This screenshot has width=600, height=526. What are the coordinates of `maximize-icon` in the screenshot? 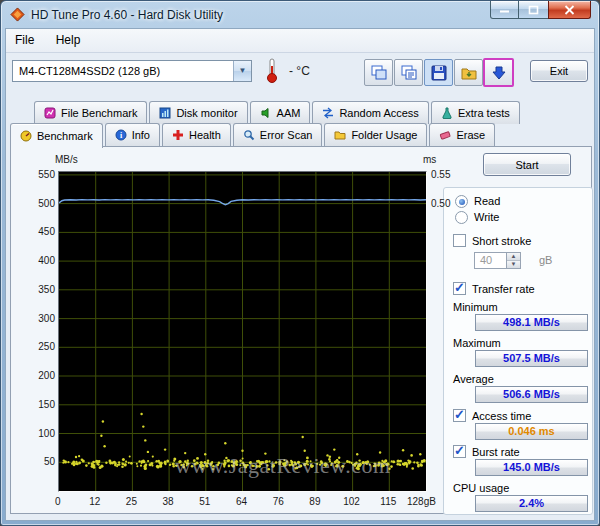 It's located at (534, 10).